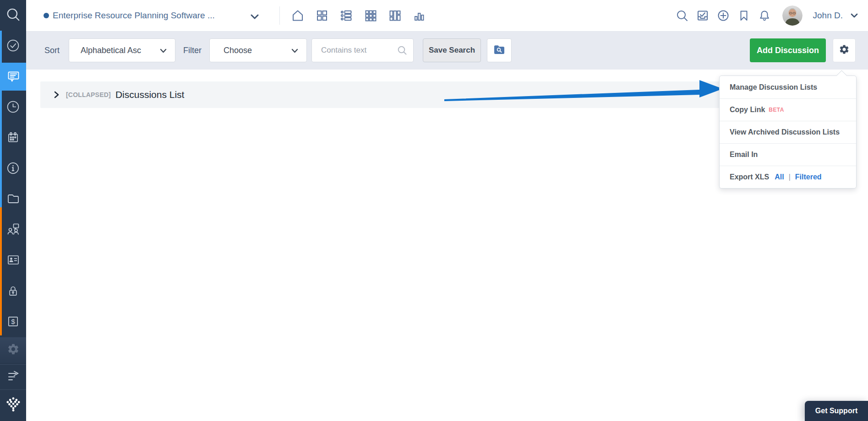 Image resolution: width=868 pixels, height=421 pixels. Describe the element at coordinates (134, 16) in the screenshot. I see `project-title: Enterprise Resource Planning Software ..…` at that location.